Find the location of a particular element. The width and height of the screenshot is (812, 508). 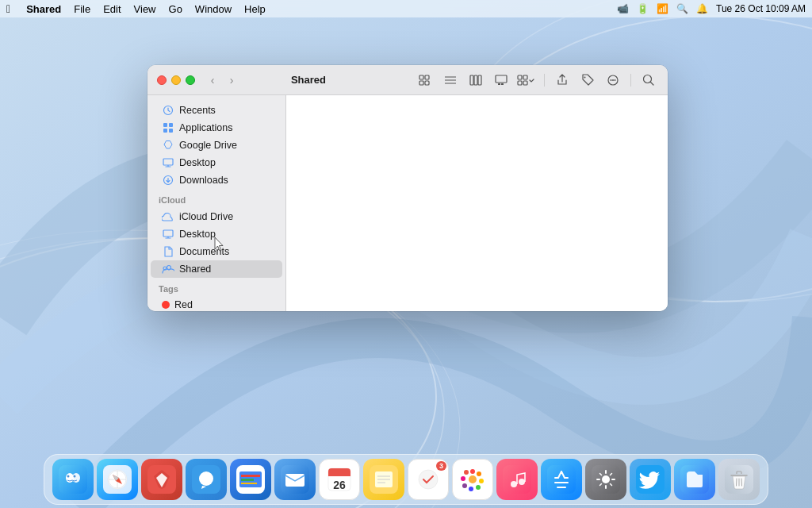

menu-help: Help is located at coordinates (255, 10).